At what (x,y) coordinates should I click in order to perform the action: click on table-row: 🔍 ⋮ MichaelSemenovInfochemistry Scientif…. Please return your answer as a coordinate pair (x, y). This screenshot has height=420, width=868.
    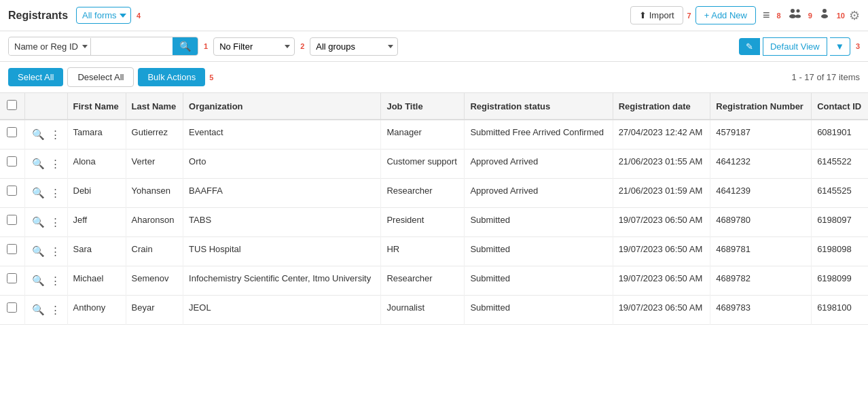
    Looking at the image, I should click on (434, 281).